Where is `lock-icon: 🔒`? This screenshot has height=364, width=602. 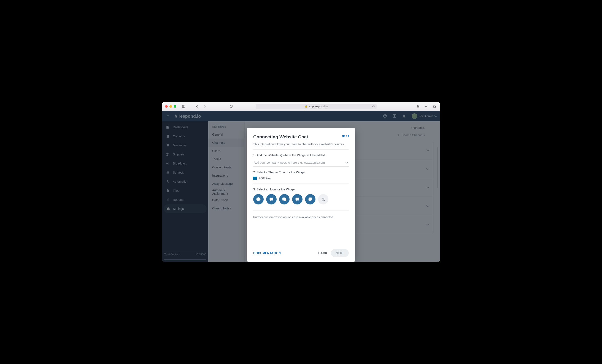
lock-icon: 🔒 is located at coordinates (306, 106).